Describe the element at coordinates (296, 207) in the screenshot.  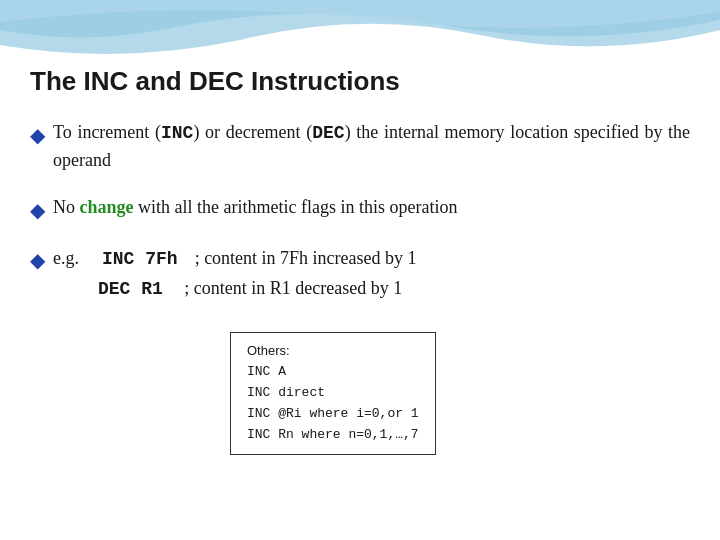
I see `bullet2-text2: with all the arithmetic flags in this op…` at that location.